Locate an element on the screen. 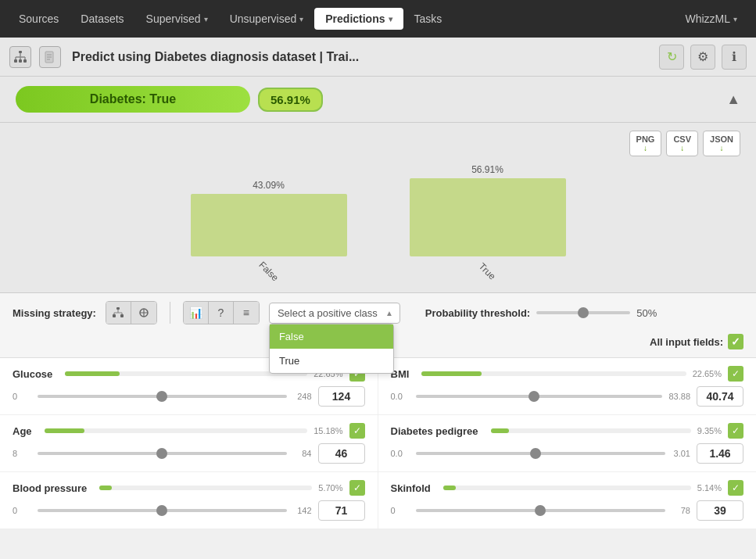 The height and width of the screenshot is (559, 756). doc-icon is located at coordinates (50, 57).